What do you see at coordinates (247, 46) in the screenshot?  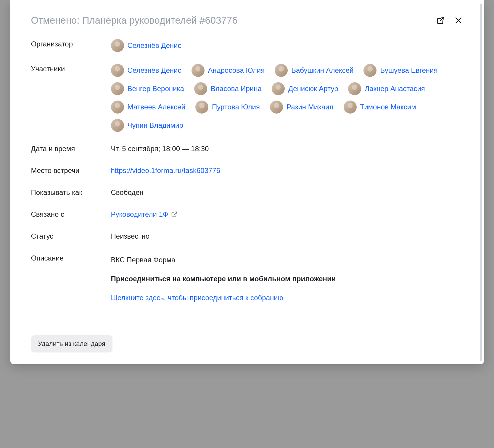 I see `row-organizer: Организатор Селезнёв Денис` at bounding box center [247, 46].